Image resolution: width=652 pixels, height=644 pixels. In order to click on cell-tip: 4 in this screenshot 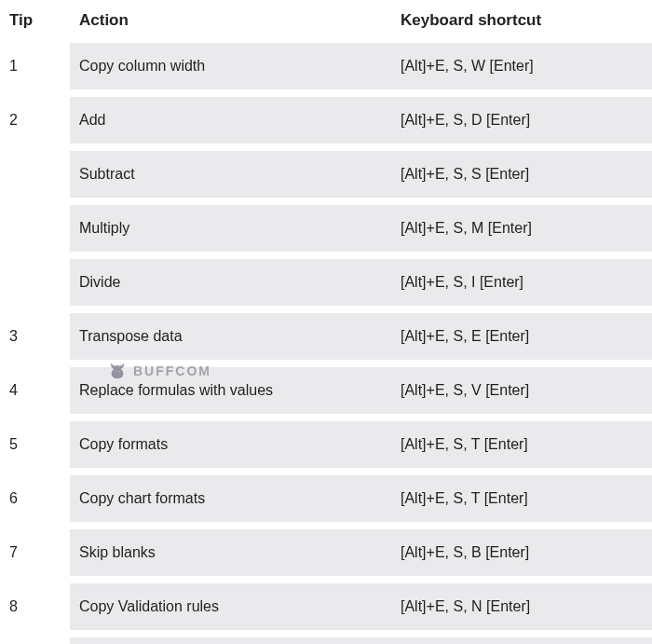, I will do `click(35, 391)`.